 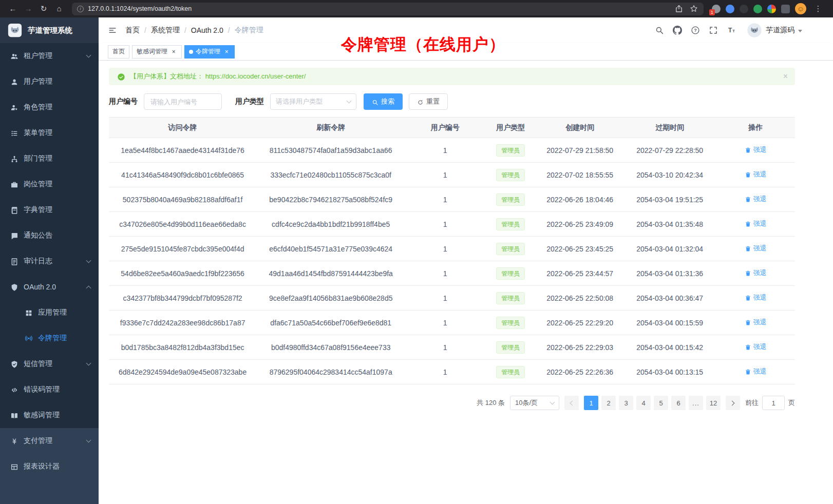 I want to click on font-size-icon: TT, so click(x=731, y=30).